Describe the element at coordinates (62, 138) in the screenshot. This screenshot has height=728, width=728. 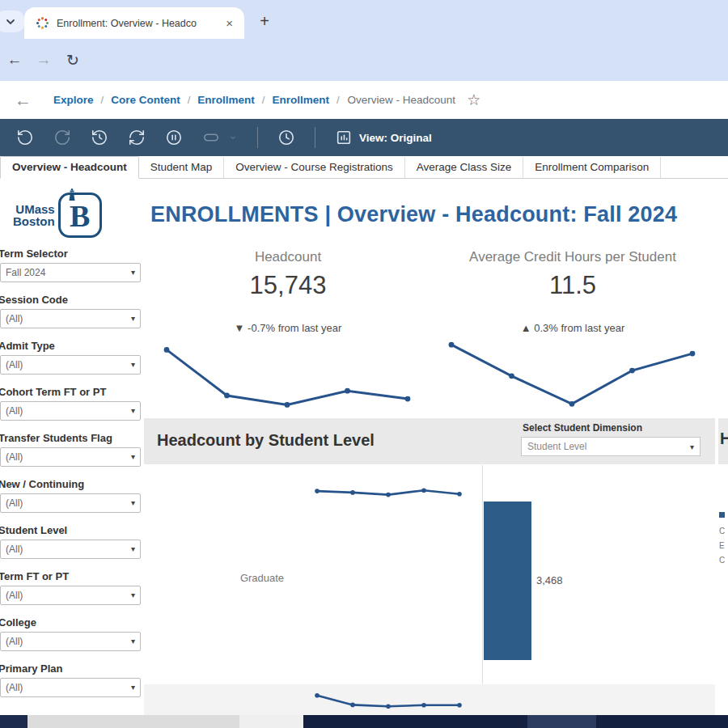
I see `redo-icon` at that location.